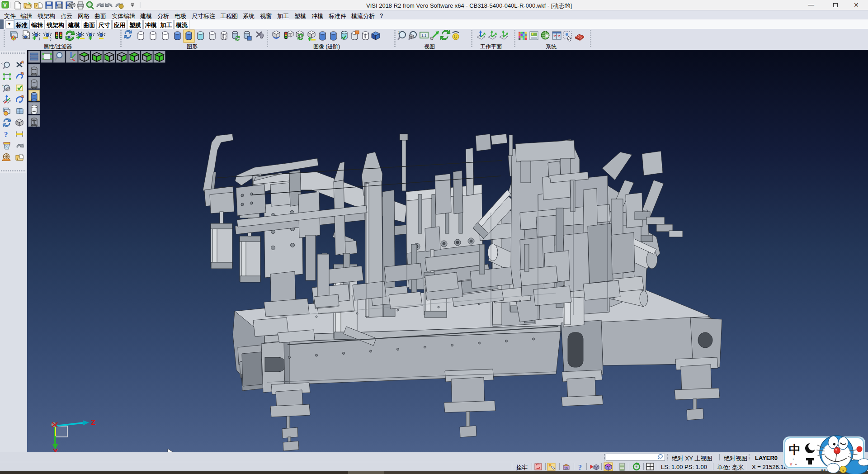 The image size is (868, 474). Describe the element at coordinates (93, 422) in the screenshot. I see `svg-text: Z` at that location.